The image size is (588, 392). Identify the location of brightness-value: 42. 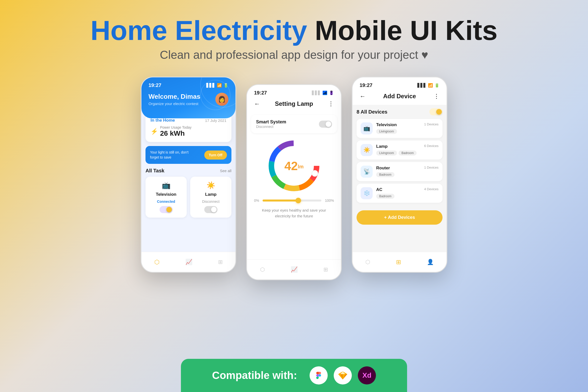
(291, 166).